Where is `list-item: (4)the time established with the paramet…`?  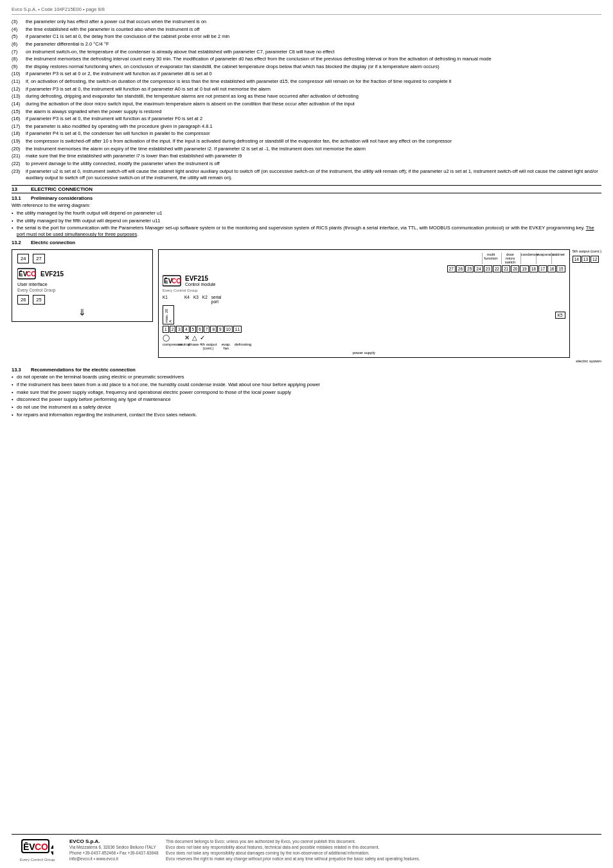 list-item: (4)the time established with the paramet… is located at coordinates (306, 30).